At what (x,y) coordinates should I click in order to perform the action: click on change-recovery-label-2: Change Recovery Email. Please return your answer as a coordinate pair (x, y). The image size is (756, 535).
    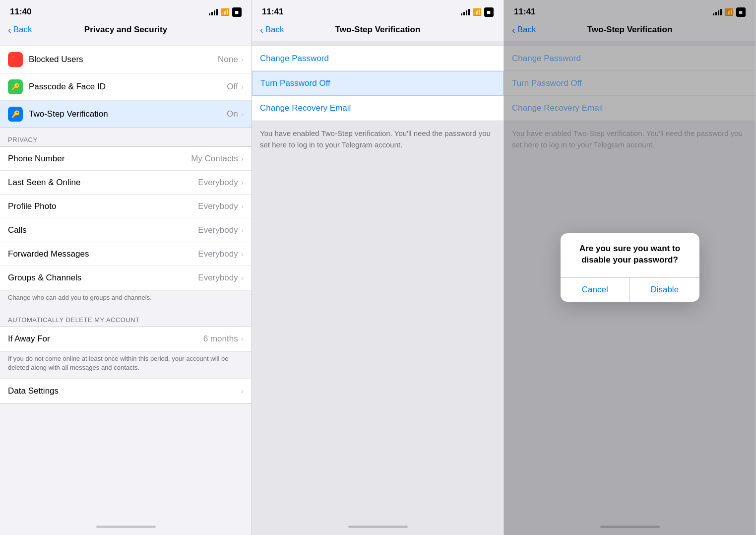
    Looking at the image, I should click on (306, 108).